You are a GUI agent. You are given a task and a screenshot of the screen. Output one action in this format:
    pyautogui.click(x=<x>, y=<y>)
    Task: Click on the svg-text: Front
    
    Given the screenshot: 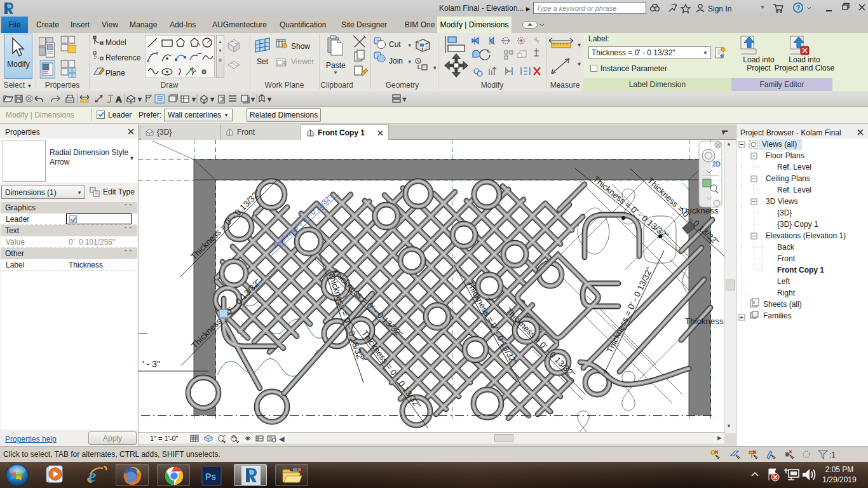 What is the action you would take?
    pyautogui.click(x=787, y=259)
    